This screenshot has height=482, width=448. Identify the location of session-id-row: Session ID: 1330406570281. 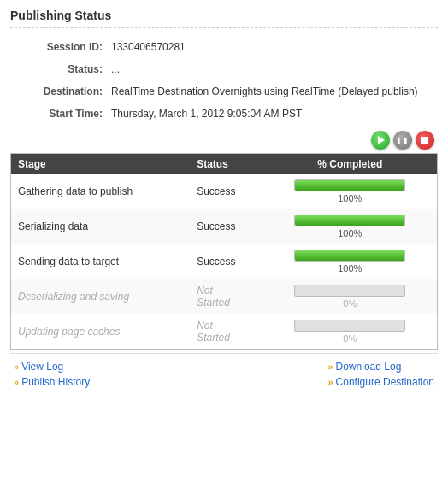
(224, 47).